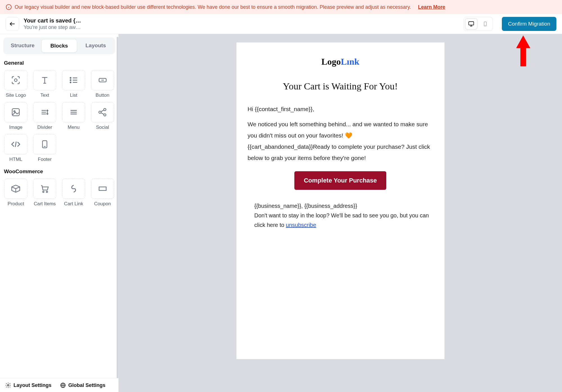 This screenshot has height=392, width=562. I want to click on mobile-icon, so click(485, 24).